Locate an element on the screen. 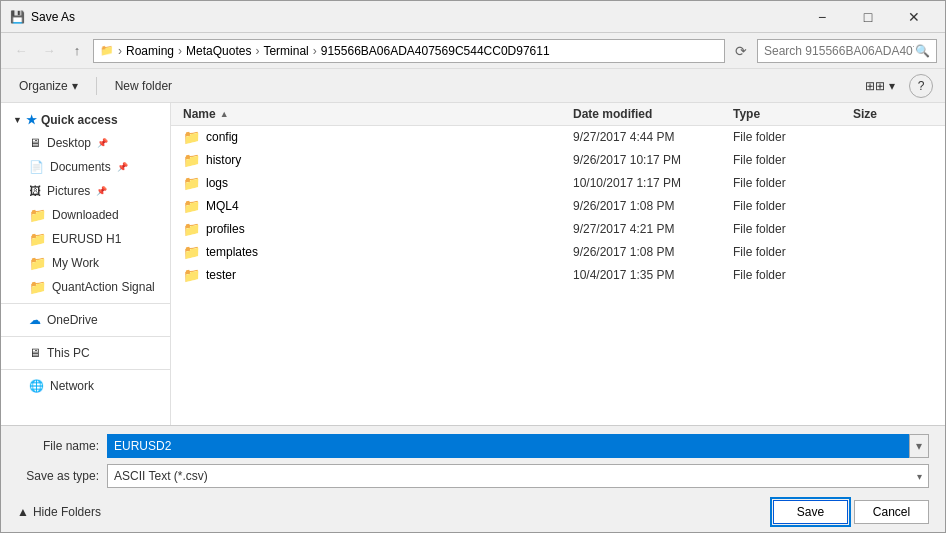  save-button: Save is located at coordinates (810, 512).